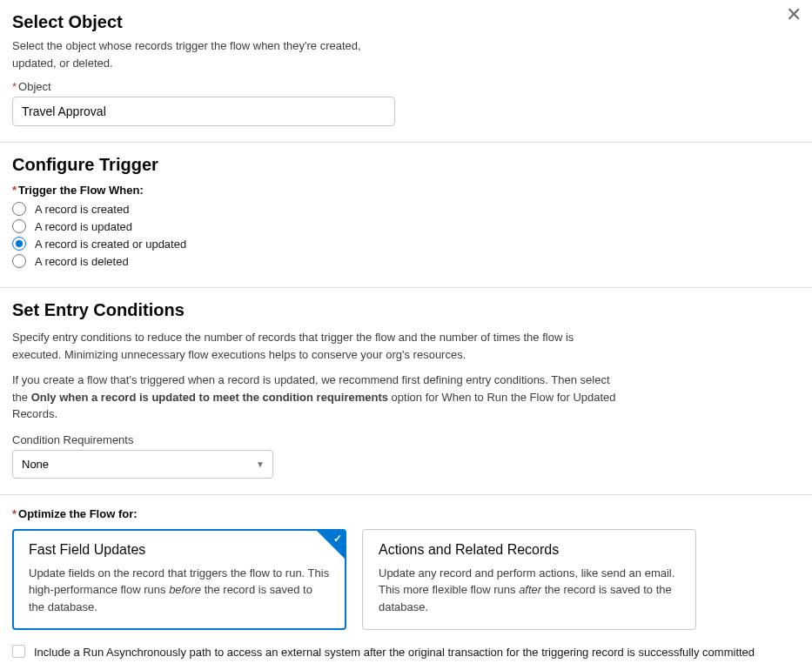  What do you see at coordinates (406, 87) in the screenshot?
I see `object-label: Object` at bounding box center [406, 87].